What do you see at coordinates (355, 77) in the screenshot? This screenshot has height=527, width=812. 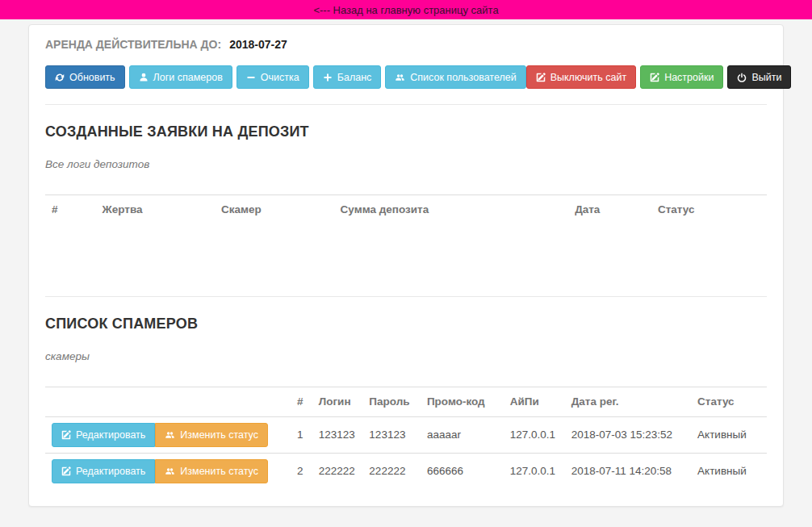 I see `balance-button-label: Баланс` at bounding box center [355, 77].